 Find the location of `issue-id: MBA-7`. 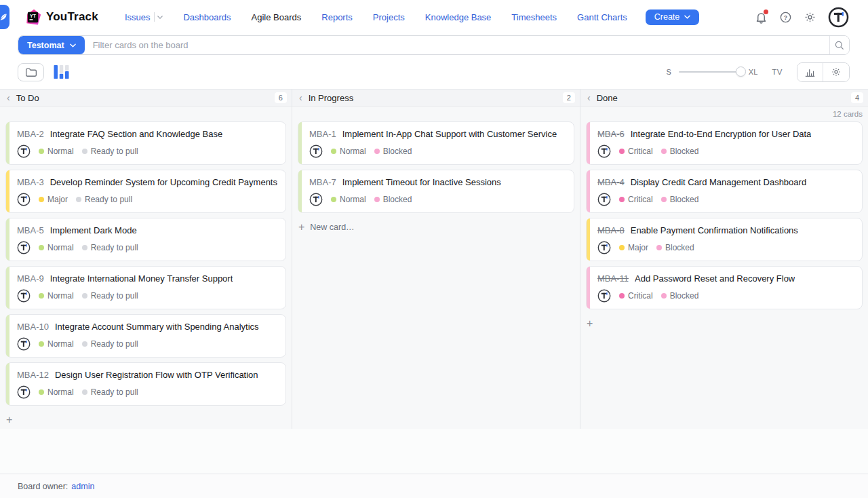

issue-id: MBA-7 is located at coordinates (323, 182).